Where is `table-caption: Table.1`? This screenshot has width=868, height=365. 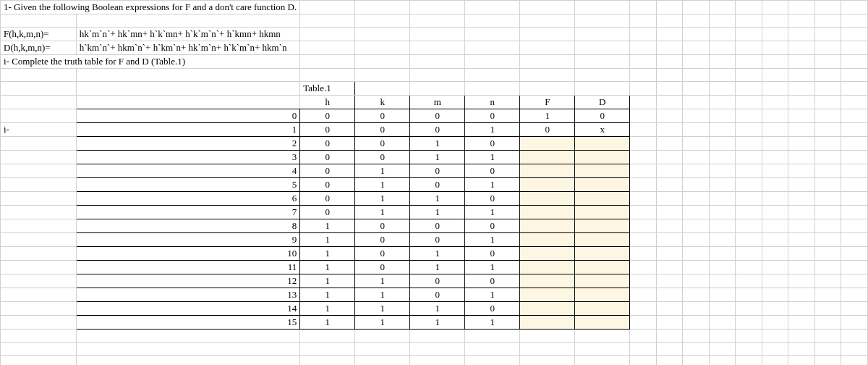
table-caption: Table.1 is located at coordinates (328, 88).